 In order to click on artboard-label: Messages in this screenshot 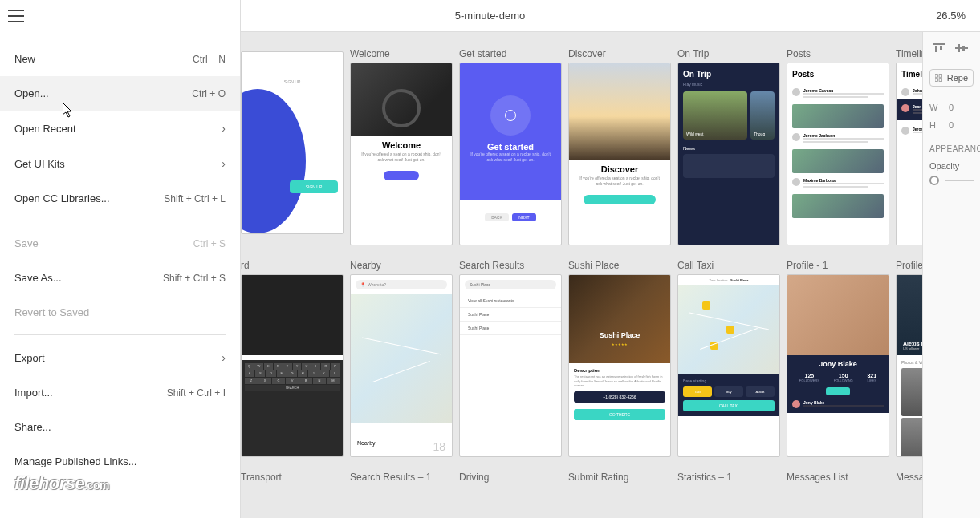, I will do `click(909, 477)`.